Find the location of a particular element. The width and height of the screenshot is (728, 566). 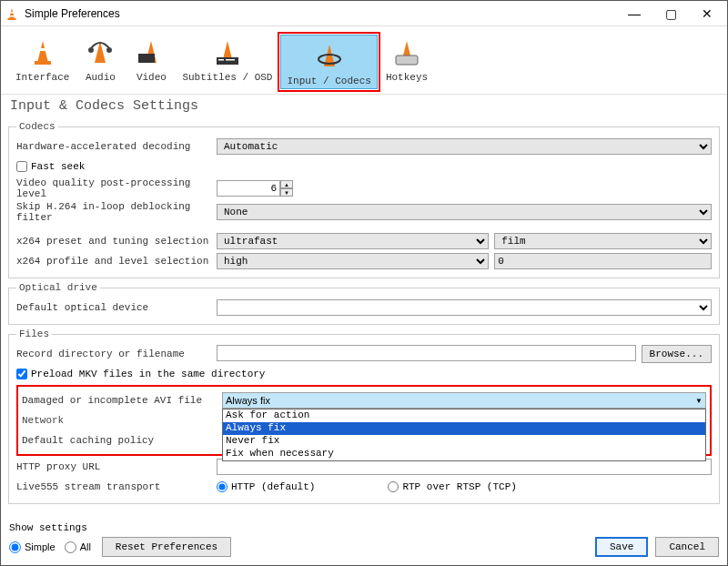

optical-default-select is located at coordinates (464, 308).